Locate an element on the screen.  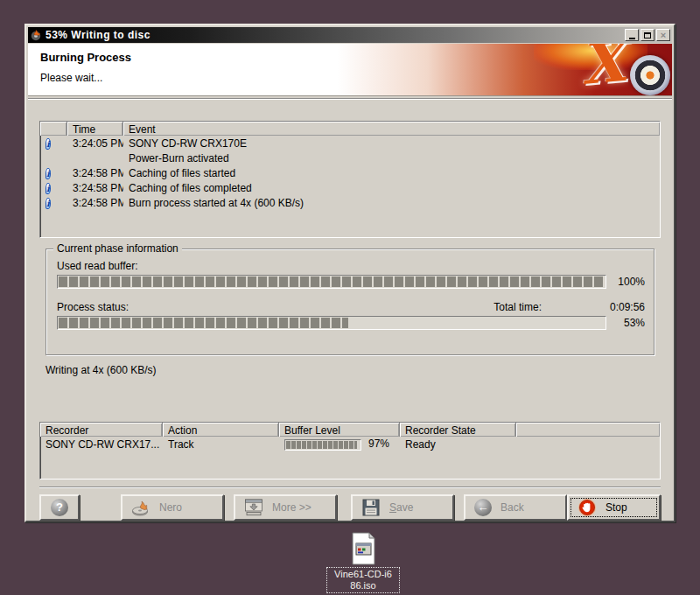
maximize-button is located at coordinates (648, 35).